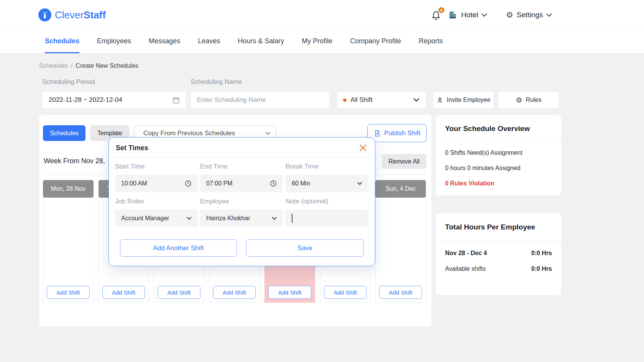 This screenshot has width=644, height=362. What do you see at coordinates (305, 248) in the screenshot?
I see `save-button: Save` at bounding box center [305, 248].